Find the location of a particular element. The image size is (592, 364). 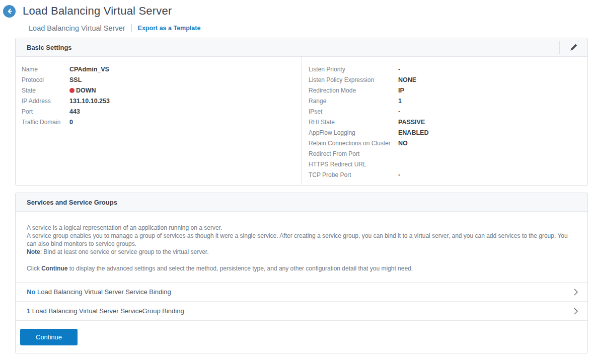

continue-button-row: Continue is located at coordinates (302, 337).